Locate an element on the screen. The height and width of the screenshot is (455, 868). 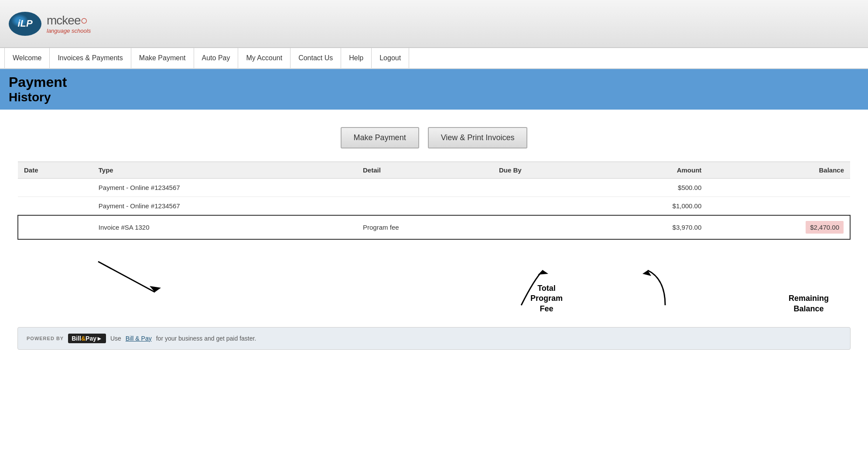
row1-due-by is located at coordinates (542, 188).